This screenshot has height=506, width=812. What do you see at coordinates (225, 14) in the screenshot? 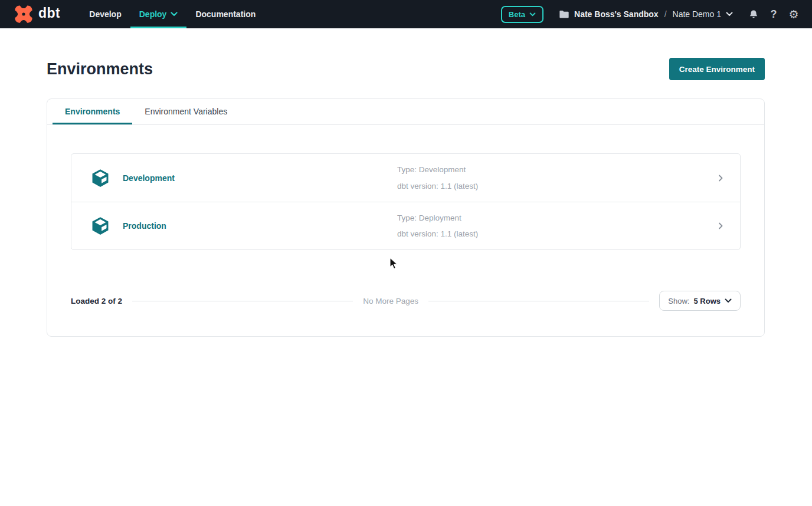
I see `nav-item-documentation: Documentation` at bounding box center [225, 14].